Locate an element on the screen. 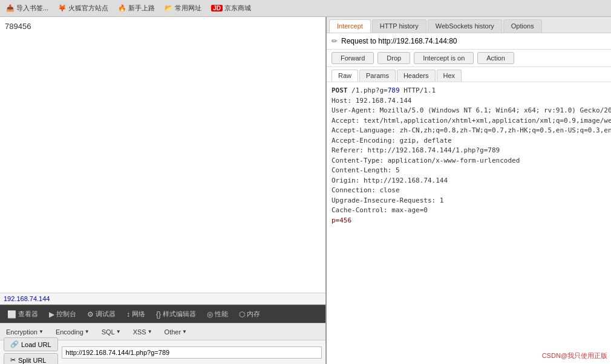 This screenshot has width=611, height=364. inspector-icon: ⬜ is located at coordinates (12, 314).